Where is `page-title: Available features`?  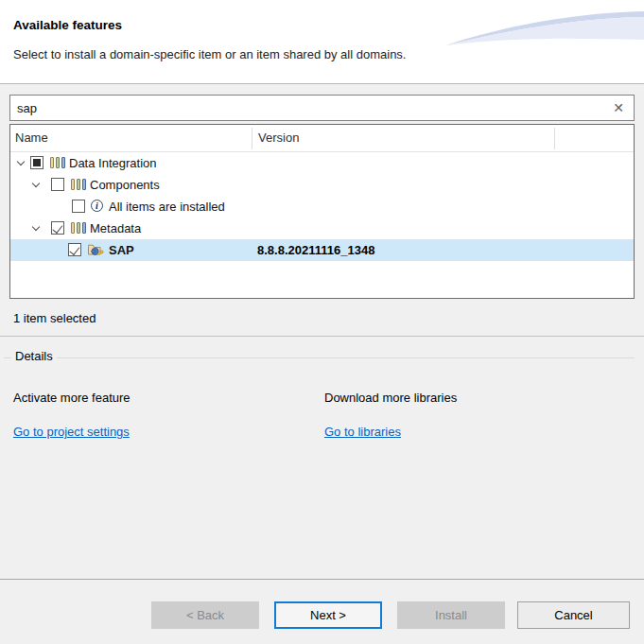
page-title: Available features is located at coordinates (68, 25).